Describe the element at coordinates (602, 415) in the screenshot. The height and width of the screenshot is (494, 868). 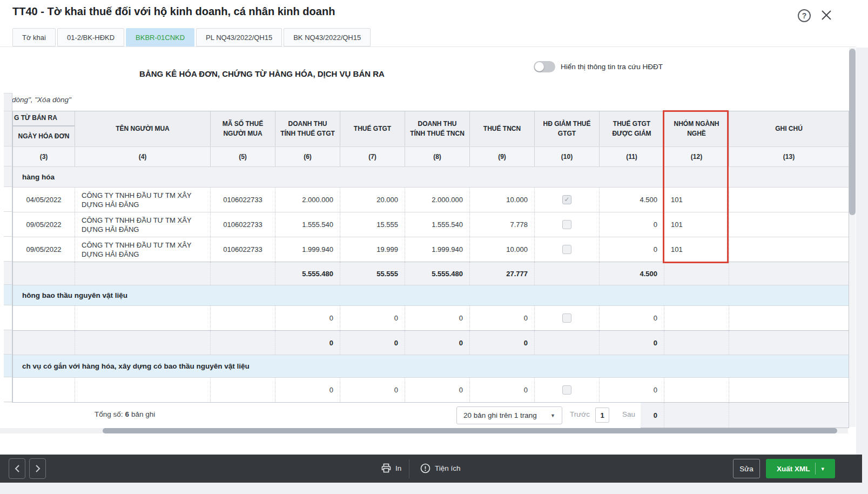
I see `page-number-input: 1` at that location.